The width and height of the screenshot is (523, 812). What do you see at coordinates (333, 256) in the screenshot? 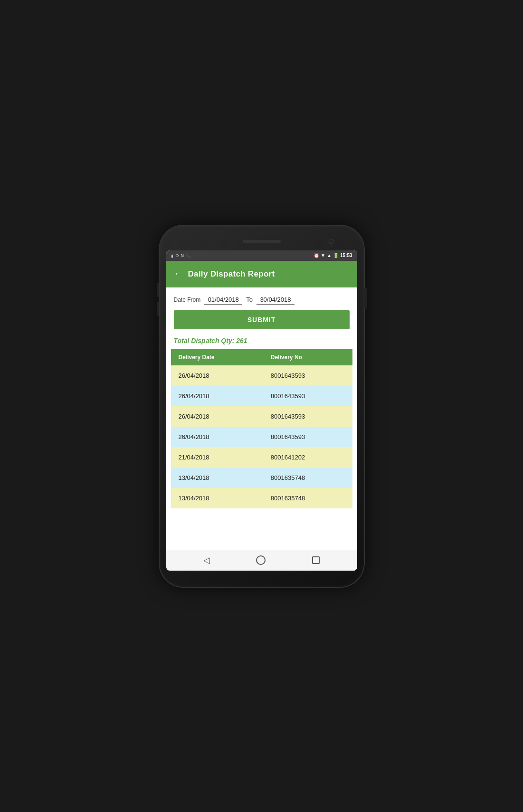
I see `status-right-icons: ⏰ ▼ ▲ 🔋 15:53` at bounding box center [333, 256].